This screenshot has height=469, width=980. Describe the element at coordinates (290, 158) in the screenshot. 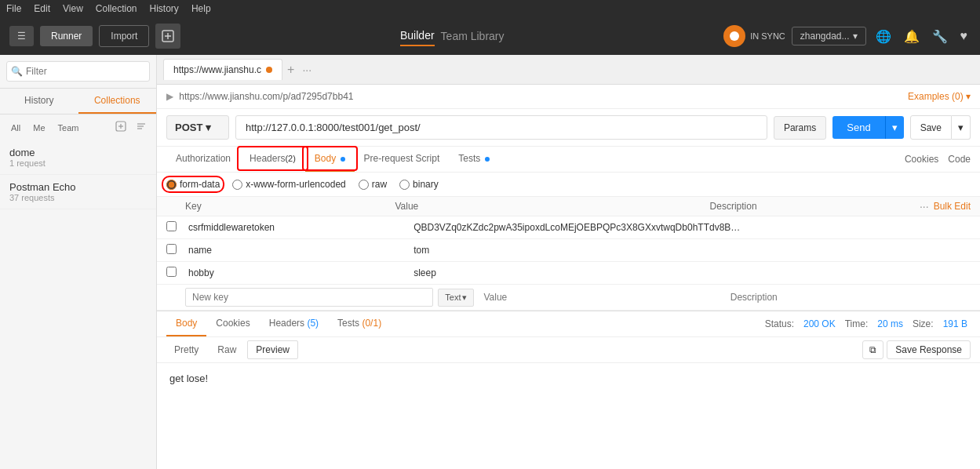

I see `headers-badge: (2)` at that location.